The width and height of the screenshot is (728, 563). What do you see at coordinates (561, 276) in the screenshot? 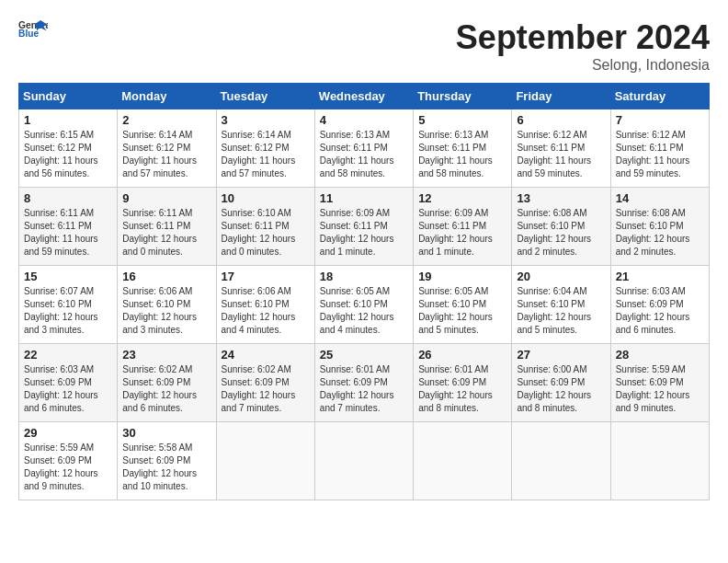
I see `day-number: 20` at bounding box center [561, 276].